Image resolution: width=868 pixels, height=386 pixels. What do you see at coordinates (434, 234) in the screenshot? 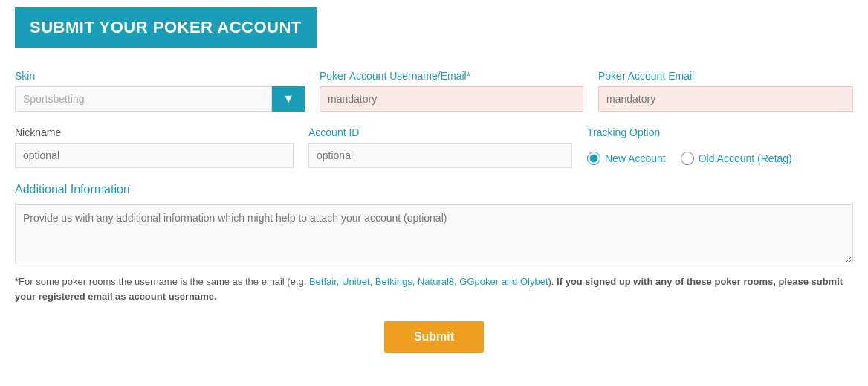
I see `additional-info-textarea` at bounding box center [434, 234].